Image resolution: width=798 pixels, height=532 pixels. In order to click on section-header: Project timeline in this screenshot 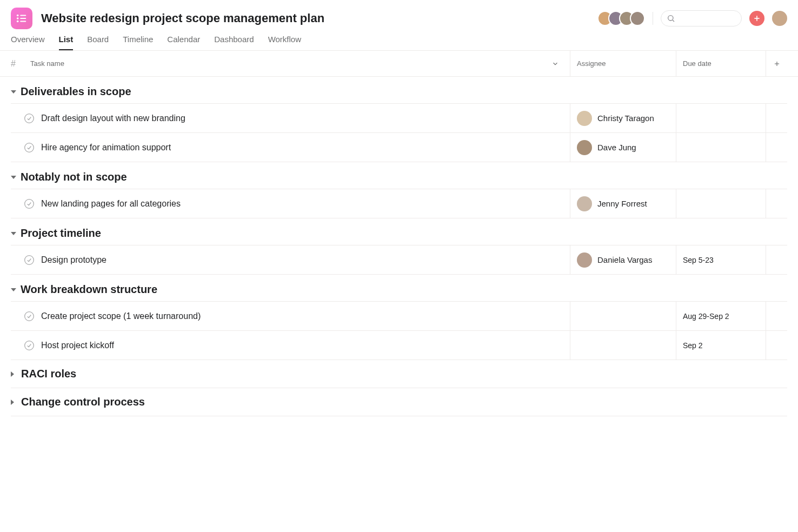, I will do `click(399, 232)`.